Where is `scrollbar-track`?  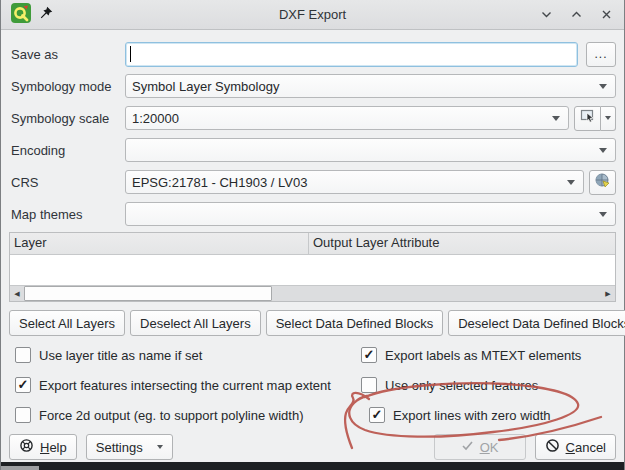
scrollbar-track is located at coordinates (312, 294).